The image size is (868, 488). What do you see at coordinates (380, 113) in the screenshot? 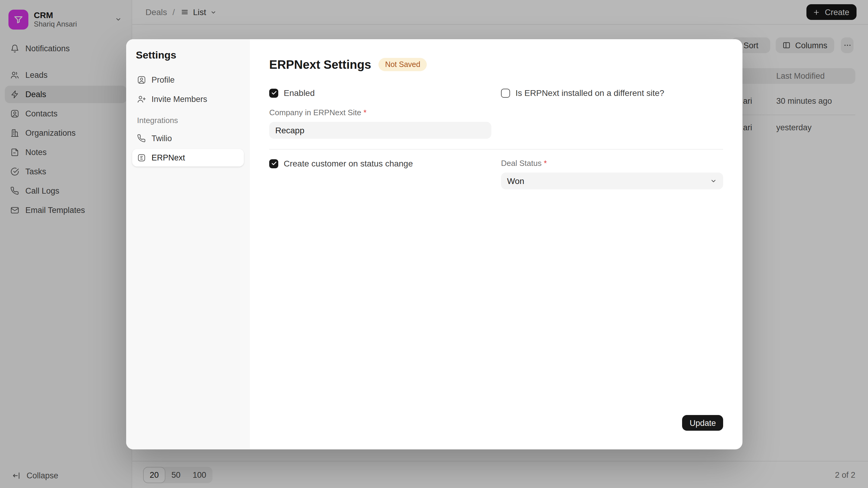
I see `company-field-label: Company in ERPNext Site *` at bounding box center [380, 113].